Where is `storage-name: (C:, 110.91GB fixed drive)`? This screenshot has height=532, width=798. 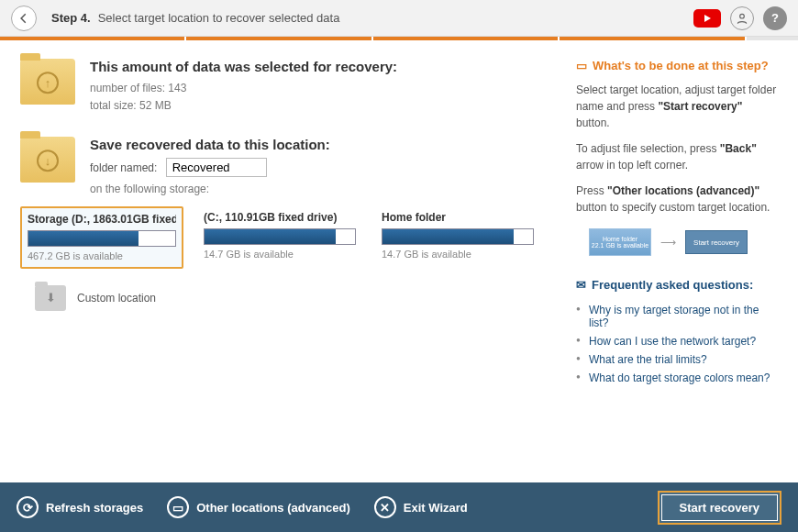 storage-name: (C:, 110.91GB fixed drive) is located at coordinates (280, 217).